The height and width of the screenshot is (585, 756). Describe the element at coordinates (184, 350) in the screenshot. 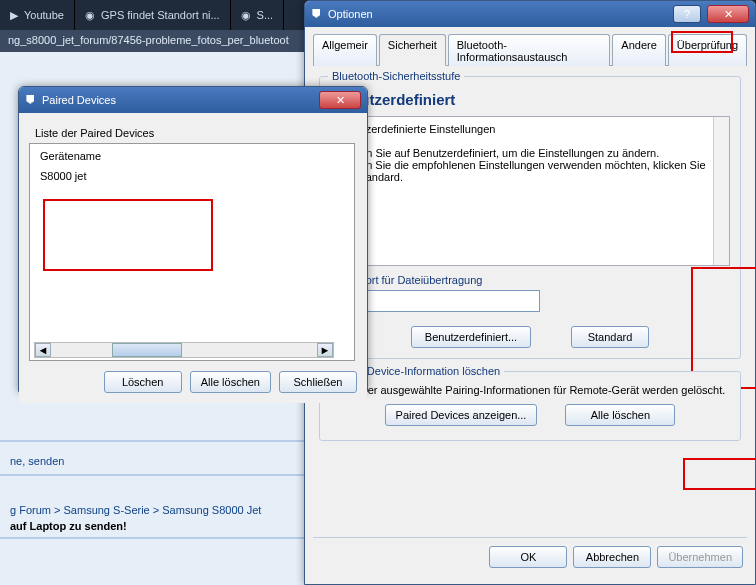

I see `scrollbar-horizontal: ◄ ►` at that location.